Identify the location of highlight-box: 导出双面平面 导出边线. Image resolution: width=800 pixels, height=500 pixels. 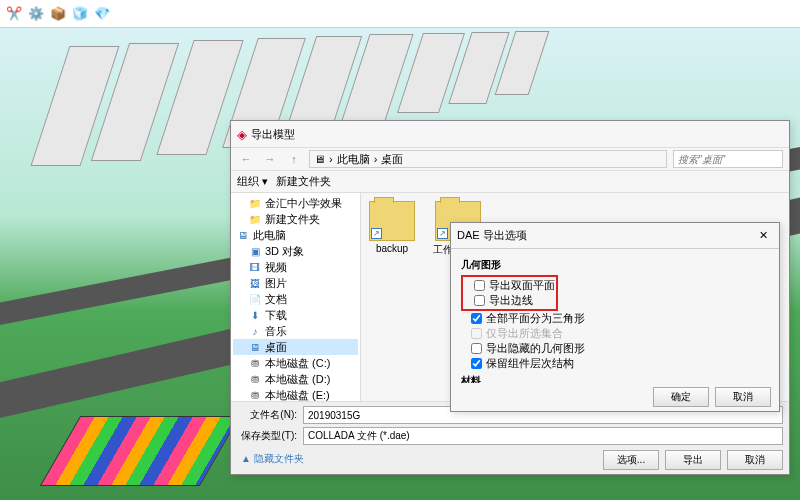
(510, 293).